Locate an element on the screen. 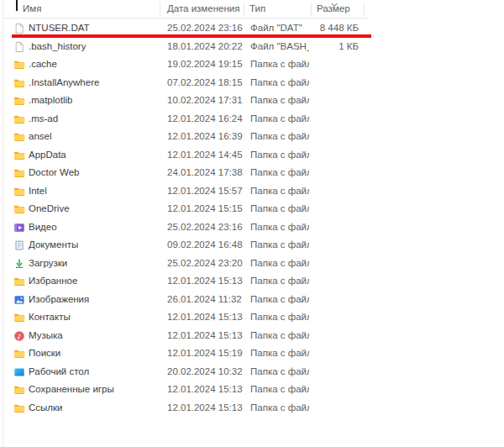 The height and width of the screenshot is (447, 504). file-row: Видео25.02.2024 23:16Папка с файлами is located at coordinates (185, 228).